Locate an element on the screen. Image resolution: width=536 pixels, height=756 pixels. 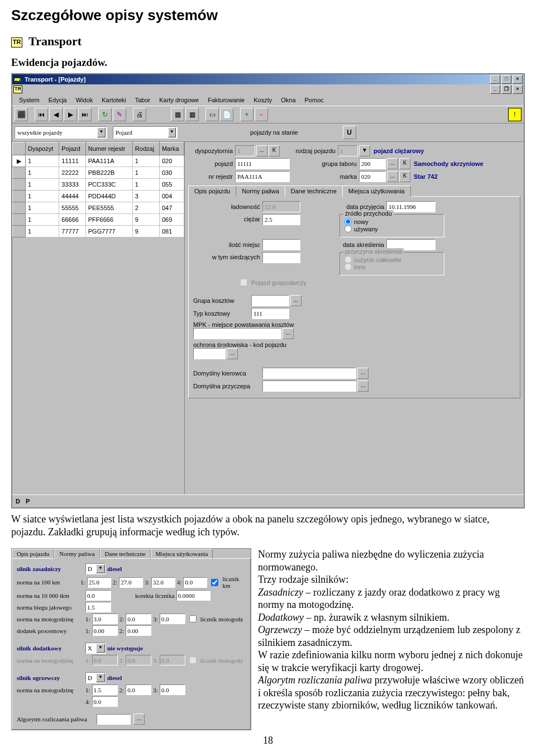
n100-2: 27.0 is located at coordinates (131, 582).